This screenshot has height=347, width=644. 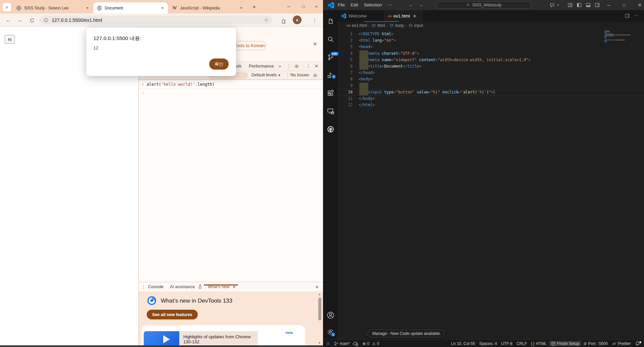 I want to click on drawer-kebab-icon: ⋮, so click(x=144, y=287).